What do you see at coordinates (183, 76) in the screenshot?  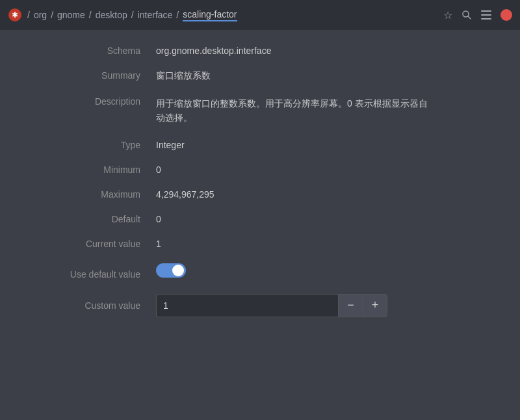 I see `summary-value: 窗口缩放系数` at bounding box center [183, 76].